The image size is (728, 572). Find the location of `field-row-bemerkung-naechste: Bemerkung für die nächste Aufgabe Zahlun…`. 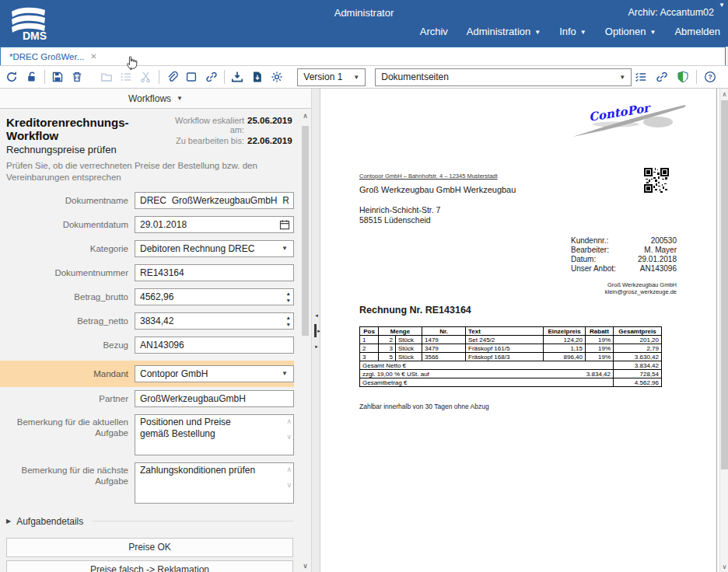

field-row-bemerkung-naechste: Bemerkung für die nächste Aufgabe Zahlun… is located at coordinates (147, 483).